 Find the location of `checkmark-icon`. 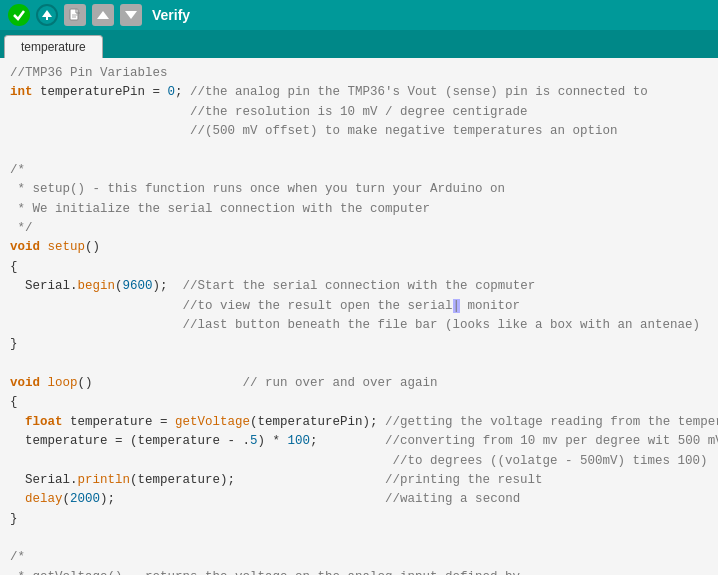

checkmark-icon is located at coordinates (19, 15).